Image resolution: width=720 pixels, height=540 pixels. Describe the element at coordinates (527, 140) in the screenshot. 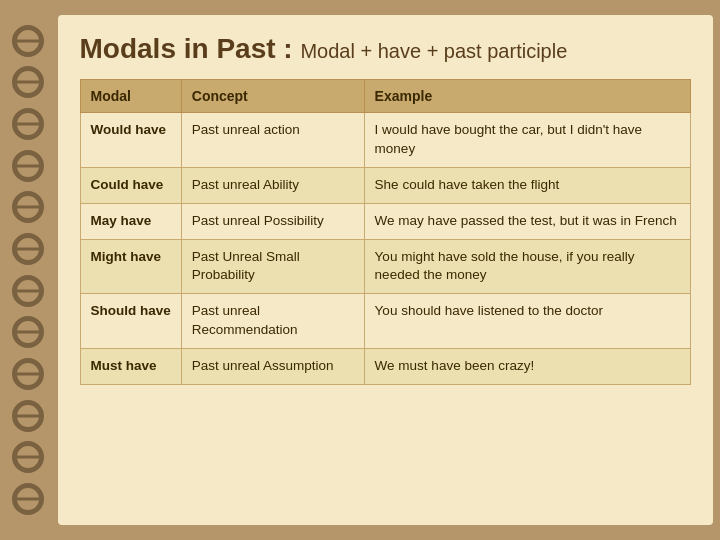

I see `cell-example: I would have bought the car, but I didn'…` at that location.